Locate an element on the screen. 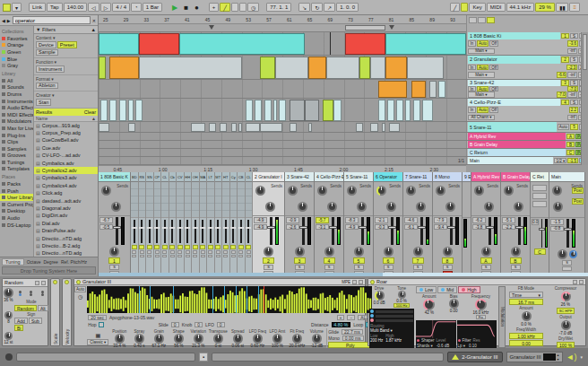  random-scale-value: 12 st is located at coordinates (9, 343).